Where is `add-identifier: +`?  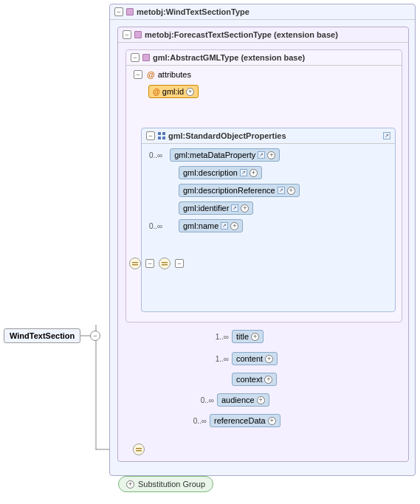 add-identifier: + is located at coordinates (245, 208).